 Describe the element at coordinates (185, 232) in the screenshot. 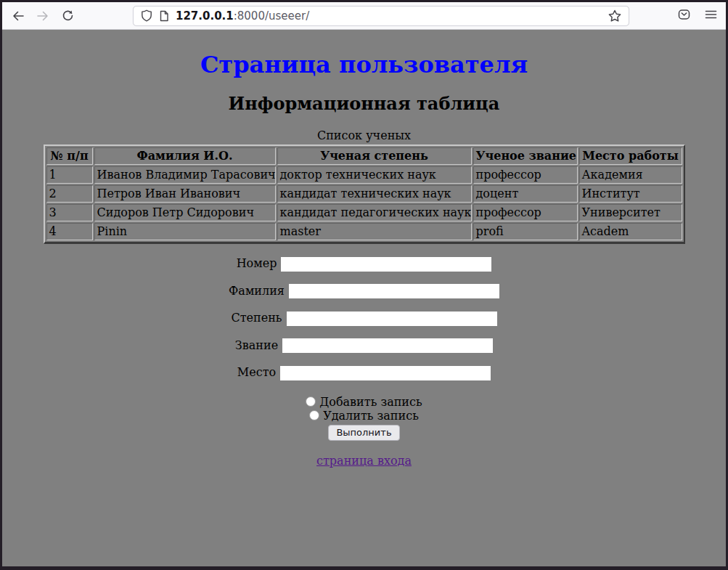

I see `table-cell: Pinin` at that location.